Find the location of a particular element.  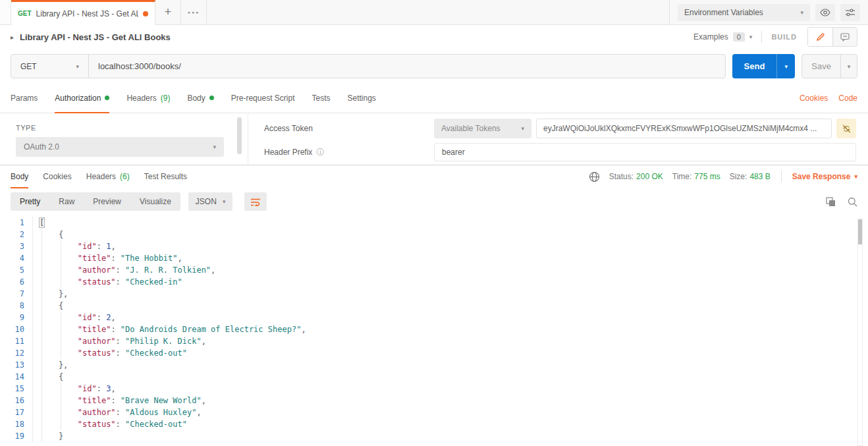

line-number: 15 is located at coordinates (16, 389).